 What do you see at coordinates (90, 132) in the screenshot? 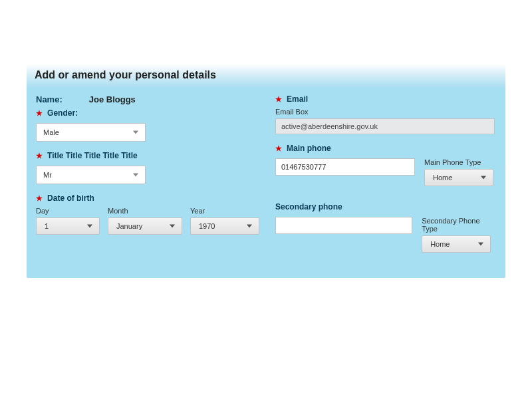
I see `gender-select: Male` at bounding box center [90, 132].